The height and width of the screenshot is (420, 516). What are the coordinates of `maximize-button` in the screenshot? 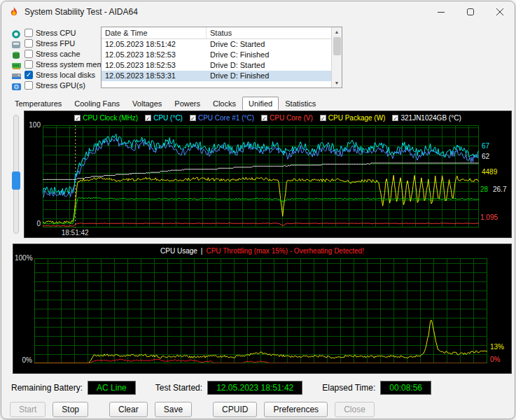 It's located at (470, 12).